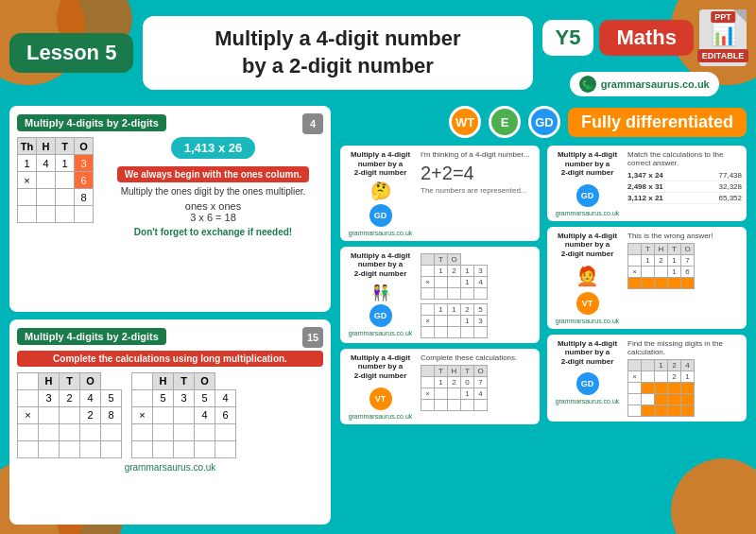 The image size is (756, 534). I want to click on slide2-gram: grammarsaurus.co.uk, so click(170, 467).